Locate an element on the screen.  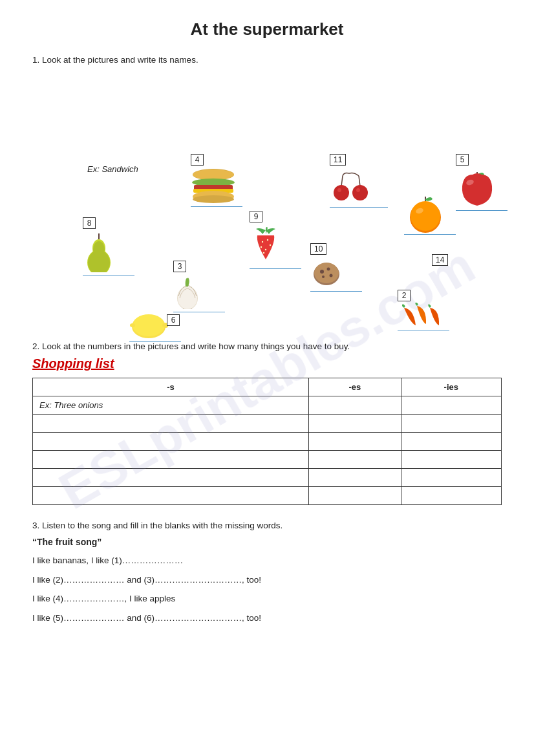
apple-red-icon is located at coordinates (477, 188).